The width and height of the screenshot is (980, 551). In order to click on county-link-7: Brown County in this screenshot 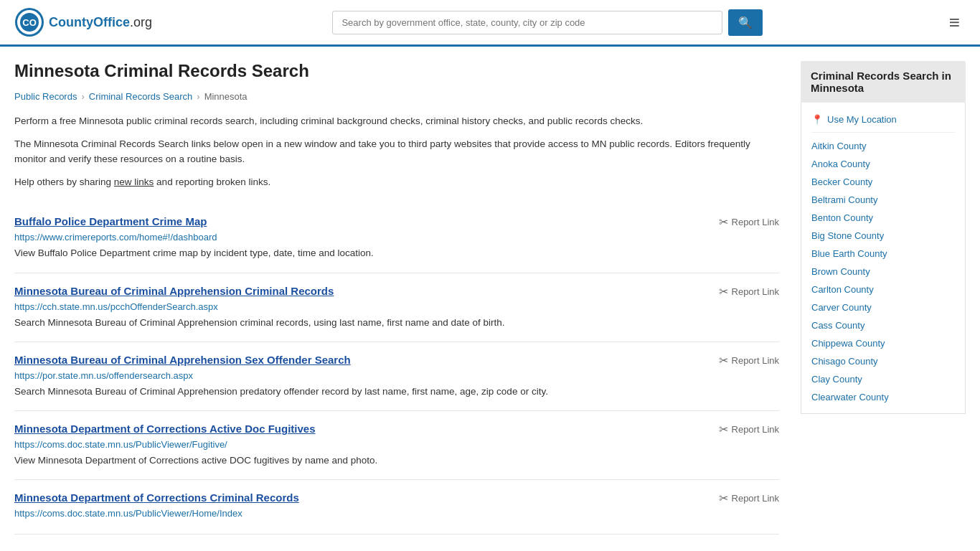, I will do `click(841, 271)`.